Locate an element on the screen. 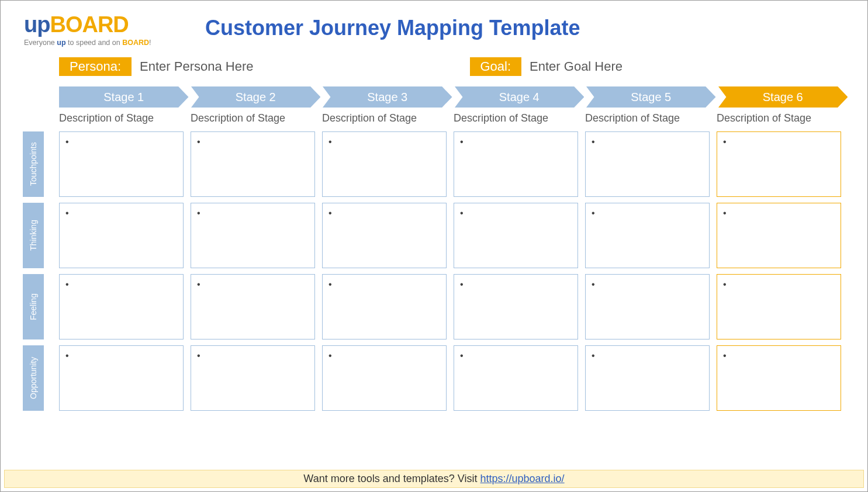 The image size is (868, 492). page-title: Customer Journey Mapping Template is located at coordinates (393, 28).